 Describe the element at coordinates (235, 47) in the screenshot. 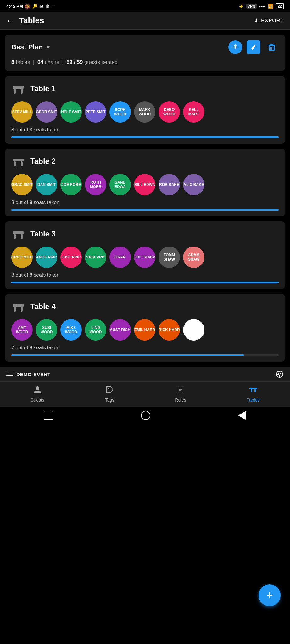

I see `lock-add-icon` at that location.